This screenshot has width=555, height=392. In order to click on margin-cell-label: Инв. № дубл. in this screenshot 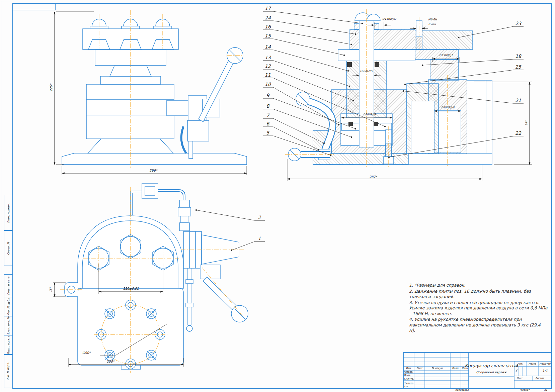, I will do `click(9, 306)`.